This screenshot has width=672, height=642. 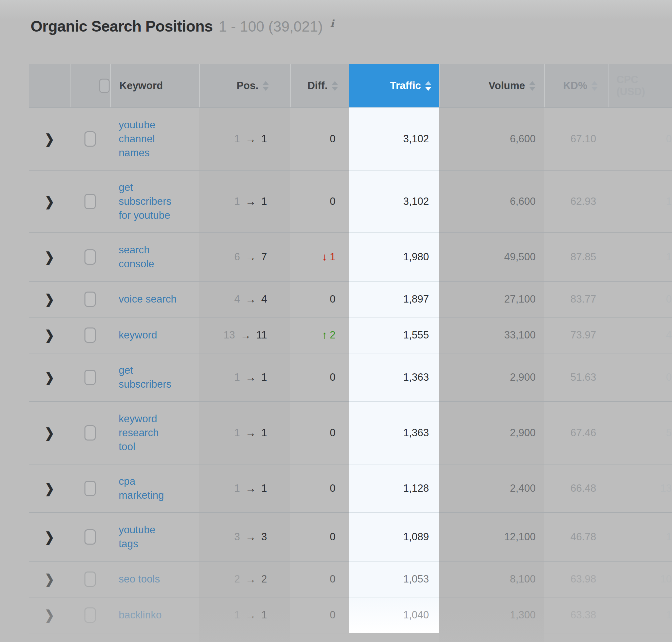 What do you see at coordinates (104, 86) in the screenshot?
I see `select-all-checkbox` at bounding box center [104, 86].